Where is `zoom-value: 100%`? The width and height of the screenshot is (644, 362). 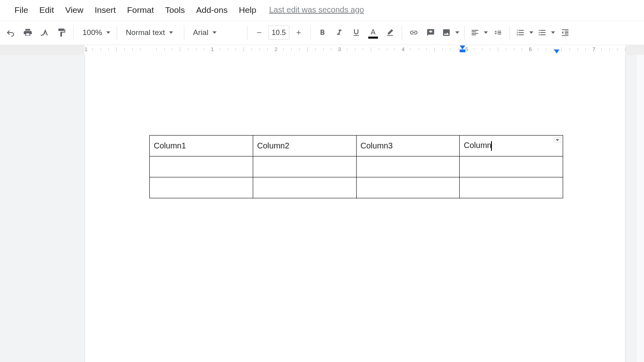
zoom-value: 100% is located at coordinates (93, 33).